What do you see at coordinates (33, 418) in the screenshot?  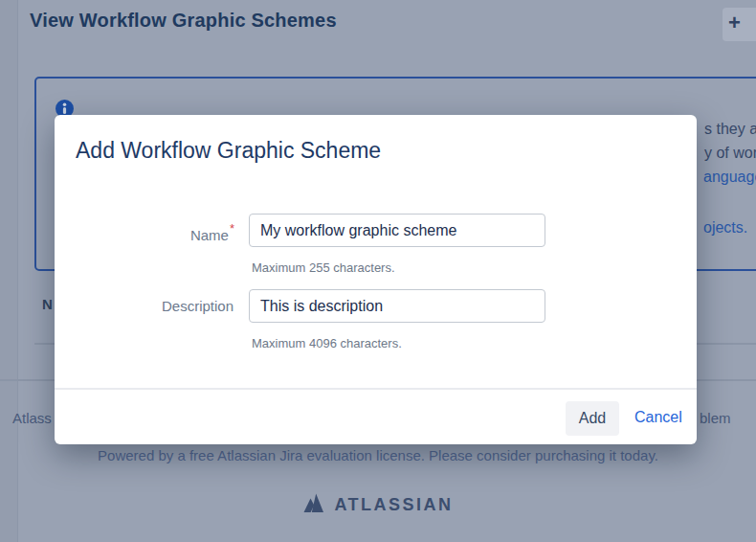 I see `footer-left-fragment: Atlass` at bounding box center [33, 418].